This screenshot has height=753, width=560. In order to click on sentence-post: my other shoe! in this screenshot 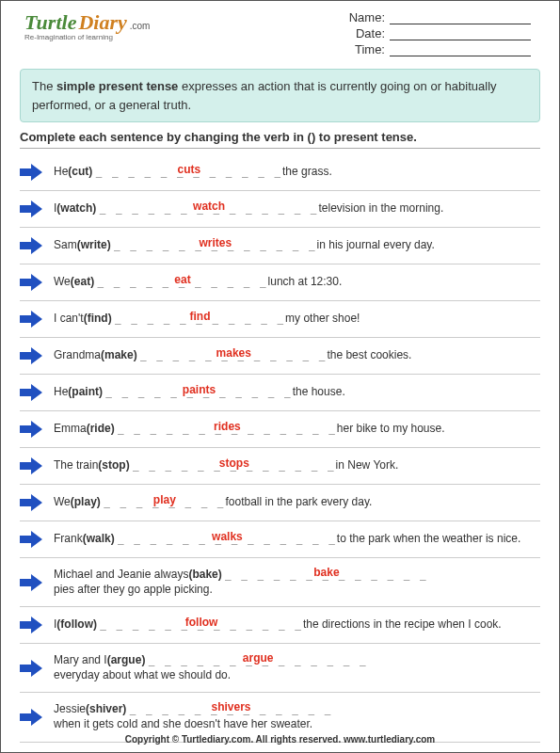, I will do `click(322, 319)`.